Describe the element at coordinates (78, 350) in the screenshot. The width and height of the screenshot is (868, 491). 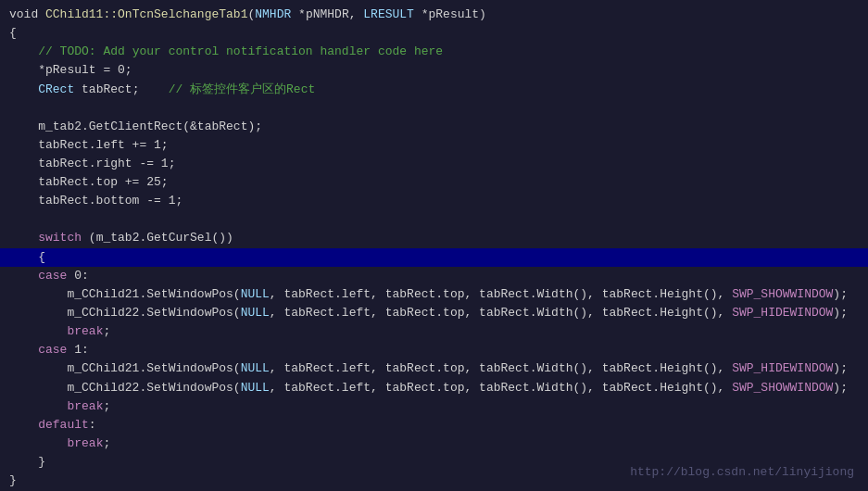
I see `code-text: 1:` at that location.